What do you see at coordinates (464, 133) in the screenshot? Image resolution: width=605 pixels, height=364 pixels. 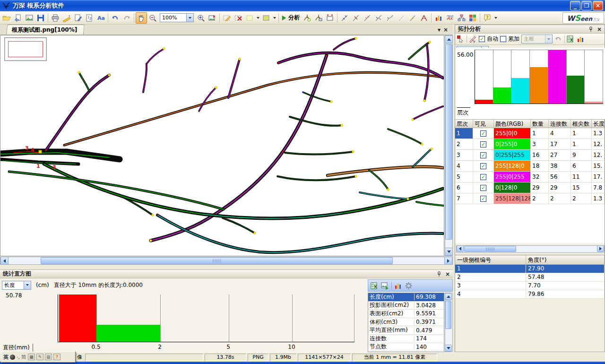 I see `level-cell: 1` at bounding box center [464, 133].